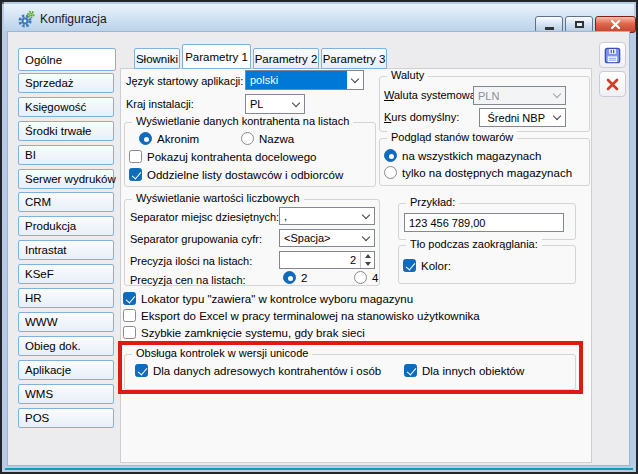  What do you see at coordinates (422, 117) in the screenshot?
I see `default-rate-label: Kurs domyślny:` at bounding box center [422, 117].